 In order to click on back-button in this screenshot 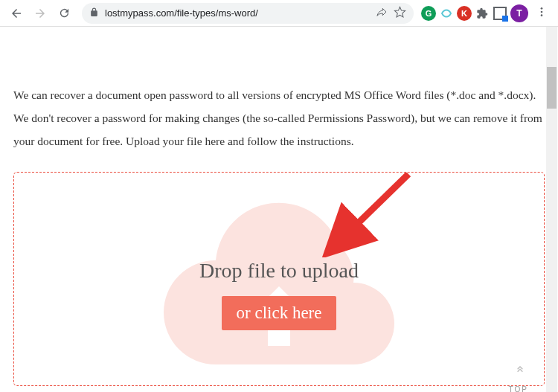, I will do `click(16, 13)`.